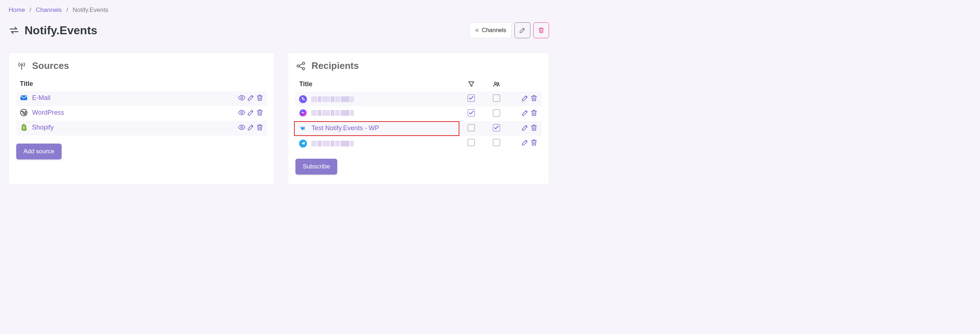 This screenshot has width=980, height=334. Describe the element at coordinates (24, 127) in the screenshot. I see `shopify-icon` at that location.